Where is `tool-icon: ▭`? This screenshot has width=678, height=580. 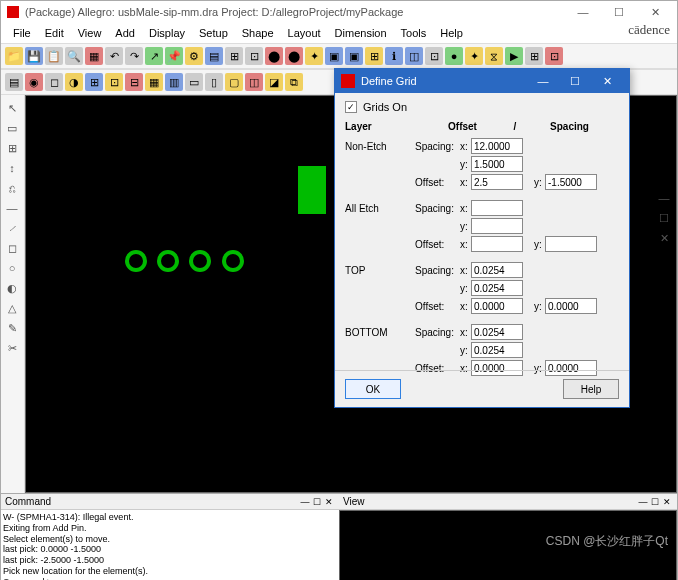
tool-icon: ▭ is located at coordinates (194, 82).